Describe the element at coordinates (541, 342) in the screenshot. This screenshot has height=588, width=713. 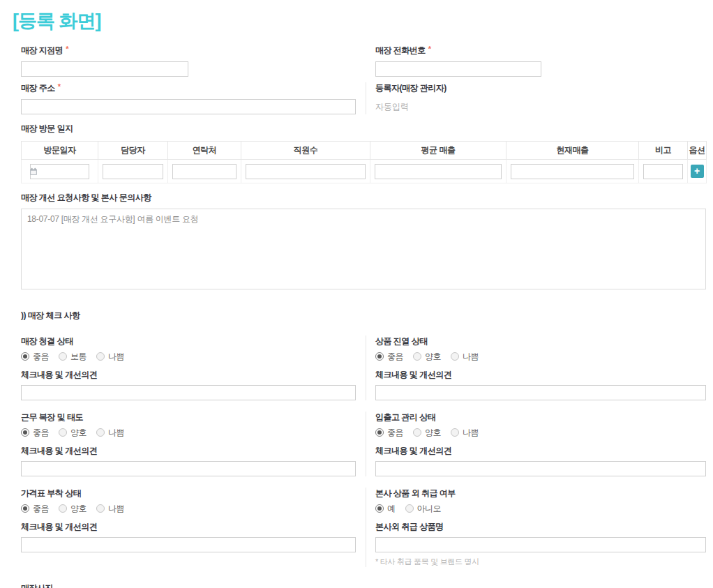
I see `check-item-label: 상품 진열 상태` at that location.